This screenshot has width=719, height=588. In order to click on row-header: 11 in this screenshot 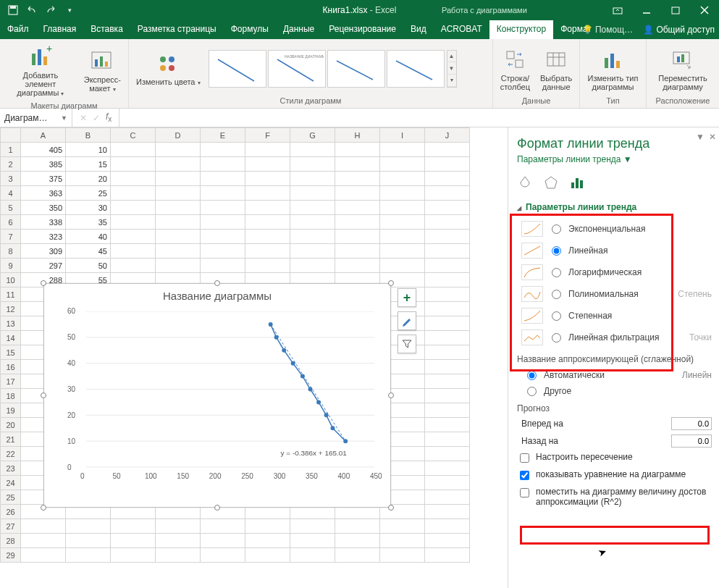, I will do `click(11, 295)`.